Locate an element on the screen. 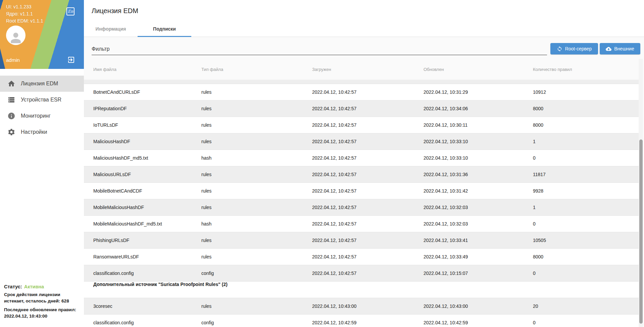 The image size is (644, 327). person-icon is located at coordinates (16, 38).